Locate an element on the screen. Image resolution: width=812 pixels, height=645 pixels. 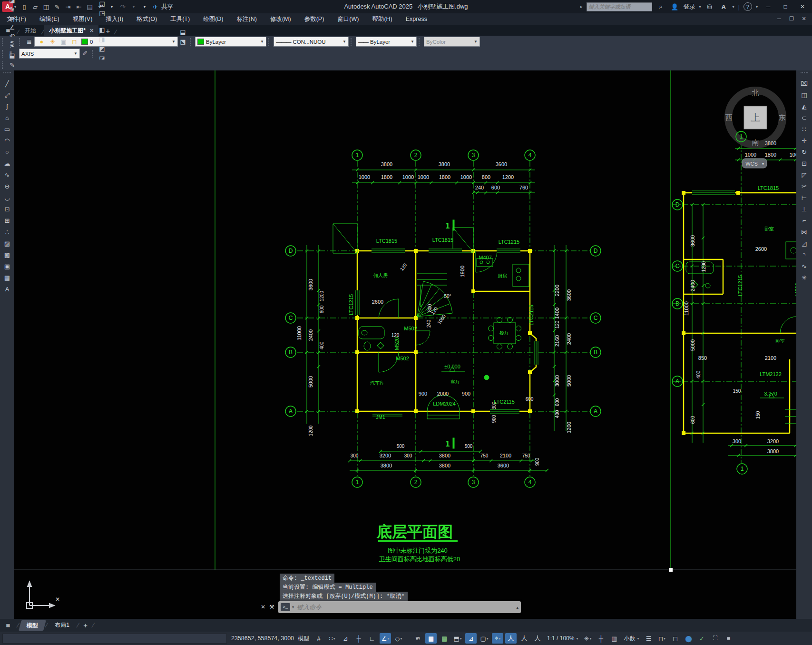
share-icon: ✈ is located at coordinates (156, 7).